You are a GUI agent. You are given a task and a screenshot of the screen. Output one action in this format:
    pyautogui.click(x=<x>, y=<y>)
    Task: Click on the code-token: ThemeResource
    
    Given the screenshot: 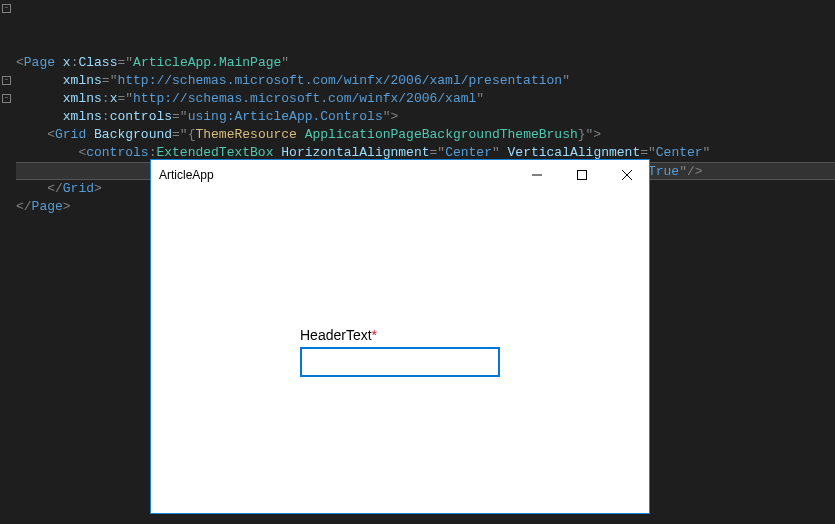 What is the action you would take?
    pyautogui.click(x=246, y=134)
    